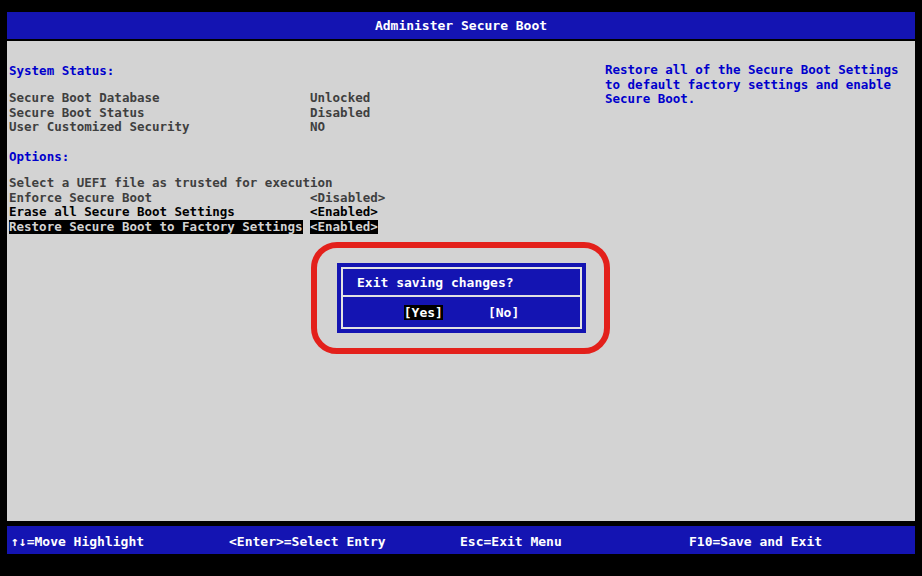 The width and height of the screenshot is (922, 576). I want to click on status-label: User Customized Security, so click(100, 128).